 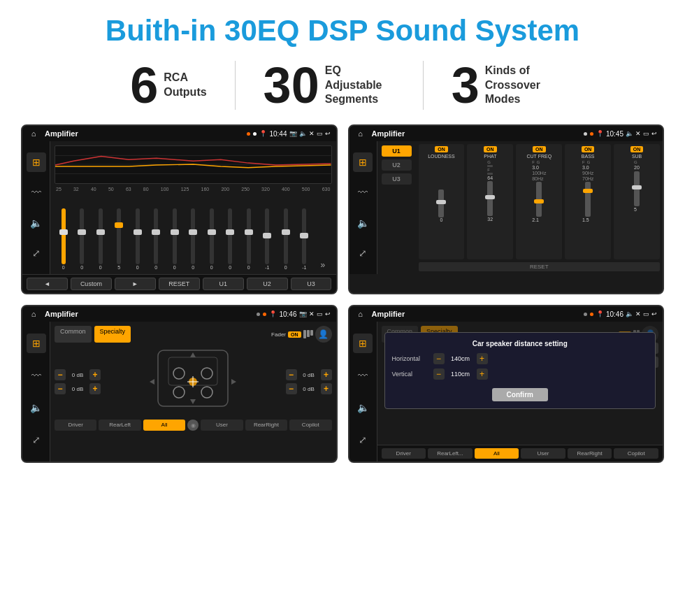 I want to click on dialog-expand-icon: ⤢, so click(x=363, y=440).